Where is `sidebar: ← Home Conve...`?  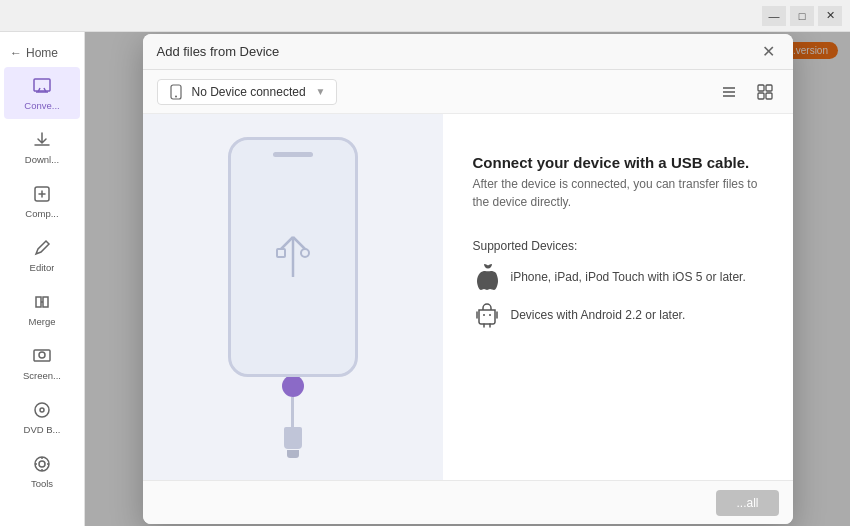 sidebar: ← Home Conve... is located at coordinates (42, 279).